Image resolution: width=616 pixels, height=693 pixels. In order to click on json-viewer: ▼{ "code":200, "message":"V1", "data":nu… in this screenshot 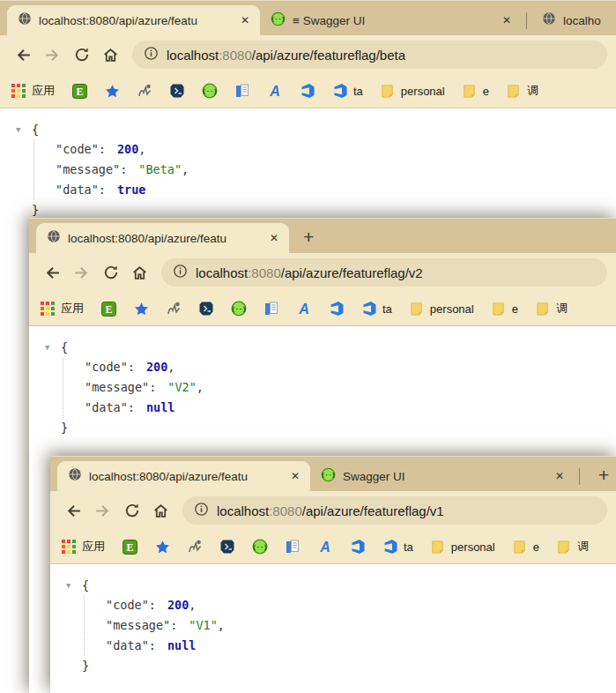, I will do `click(333, 620)`.